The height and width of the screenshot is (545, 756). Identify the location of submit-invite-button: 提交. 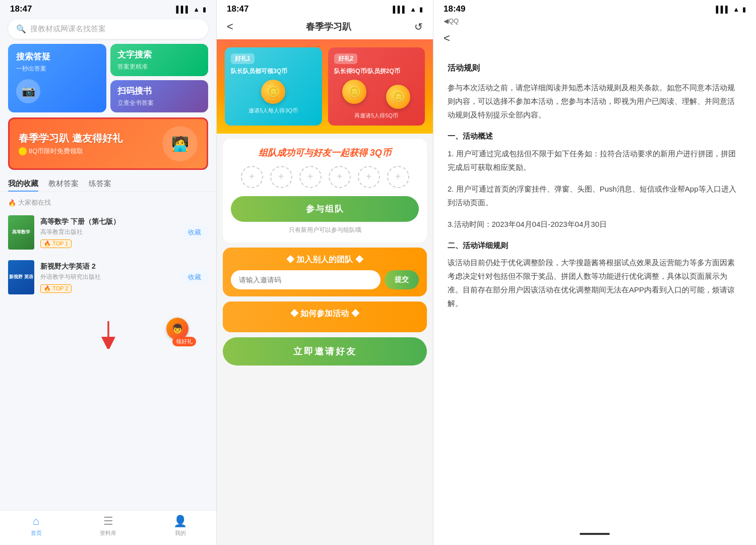
(402, 280).